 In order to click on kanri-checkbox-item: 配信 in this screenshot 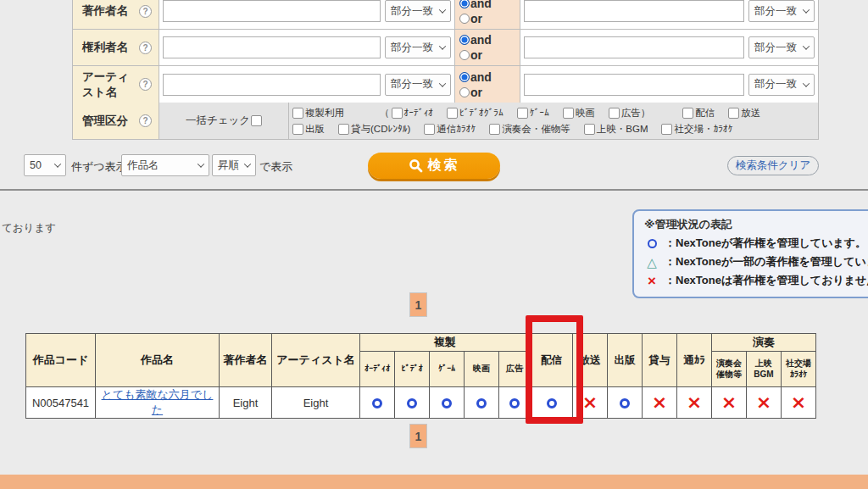, I will do `click(698, 114)`.